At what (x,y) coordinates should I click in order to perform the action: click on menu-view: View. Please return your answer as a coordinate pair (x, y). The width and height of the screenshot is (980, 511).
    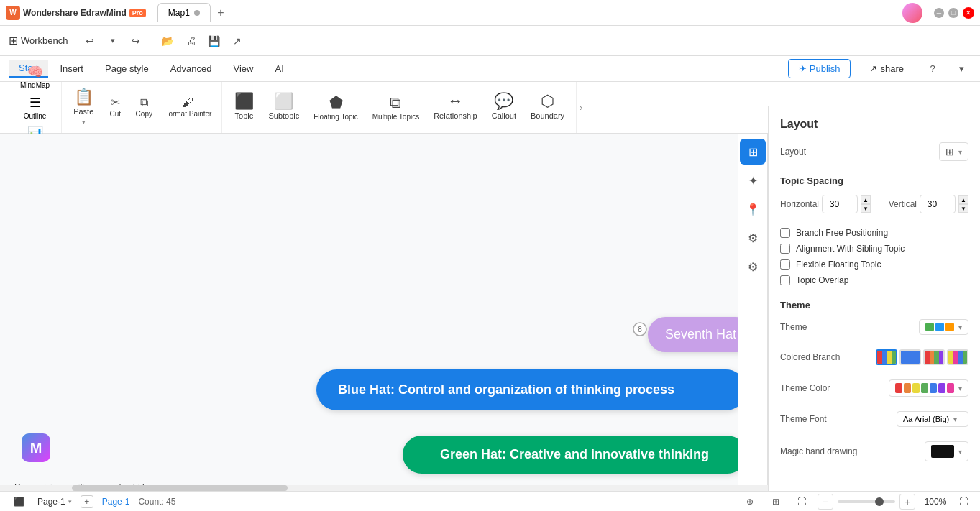
    Looking at the image, I should click on (244, 69).